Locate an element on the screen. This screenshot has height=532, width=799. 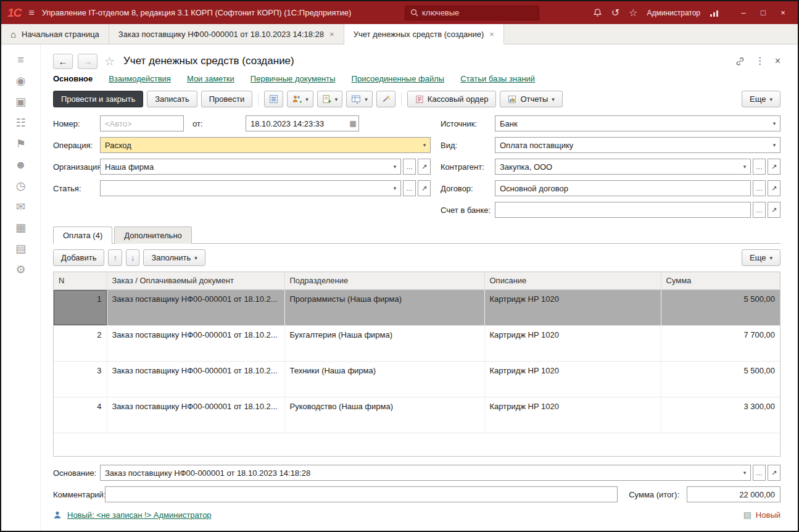
source-field: Банк ▾ is located at coordinates (638, 123).